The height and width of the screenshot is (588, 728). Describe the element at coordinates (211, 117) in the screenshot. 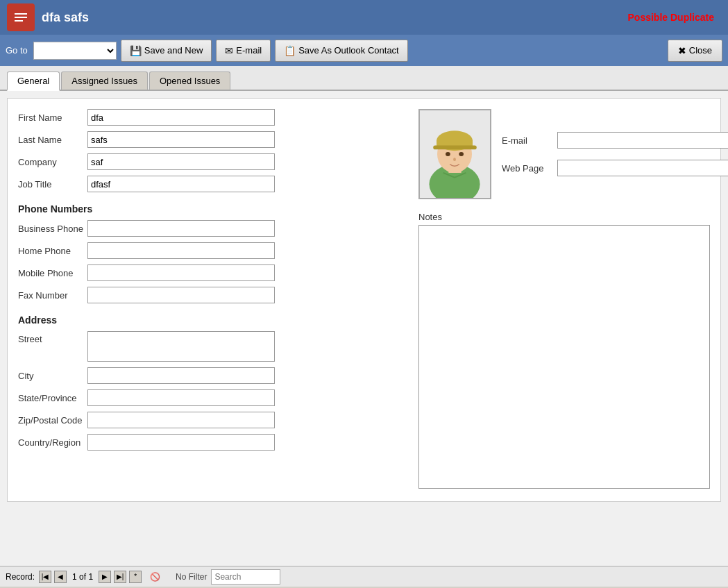

I see `first-name-row: First Name` at that location.